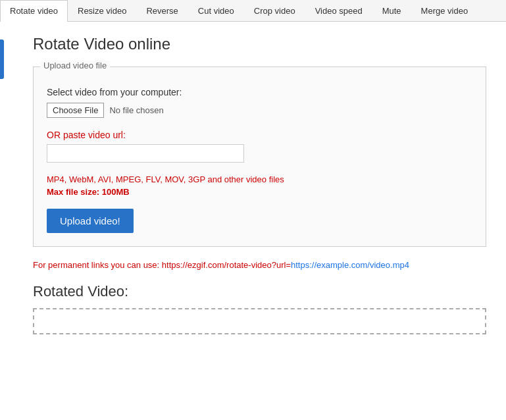 This screenshot has height=420, width=506. Describe the element at coordinates (136, 111) in the screenshot. I see `no-file-text: No file chosen` at that location.